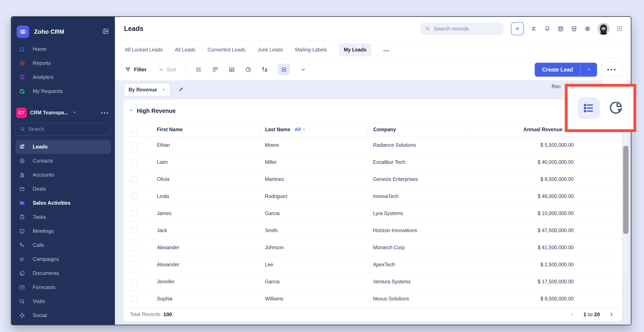  Describe the element at coordinates (185, 50) in the screenshot. I see `tab-all-leads: All Leads` at that location.